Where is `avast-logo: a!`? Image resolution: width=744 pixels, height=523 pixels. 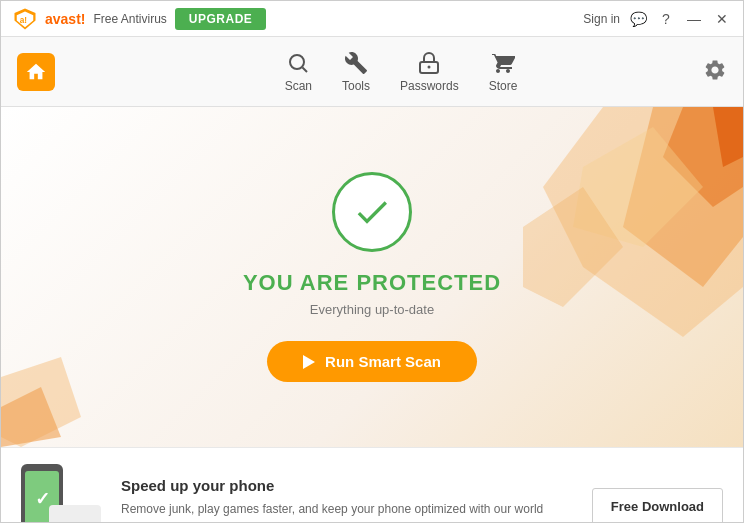 avast-logo: a! is located at coordinates (25, 19).